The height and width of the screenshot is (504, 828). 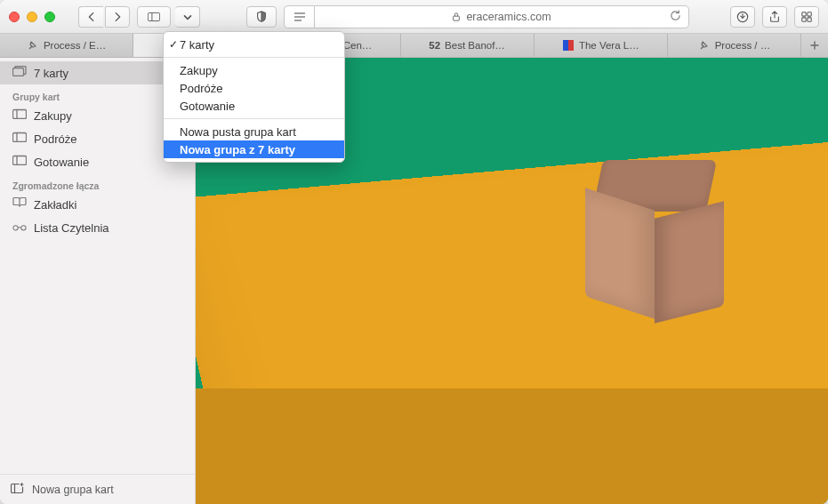 What do you see at coordinates (53, 116) in the screenshot?
I see `sidebar-item-label: Zakupy` at bounding box center [53, 116].